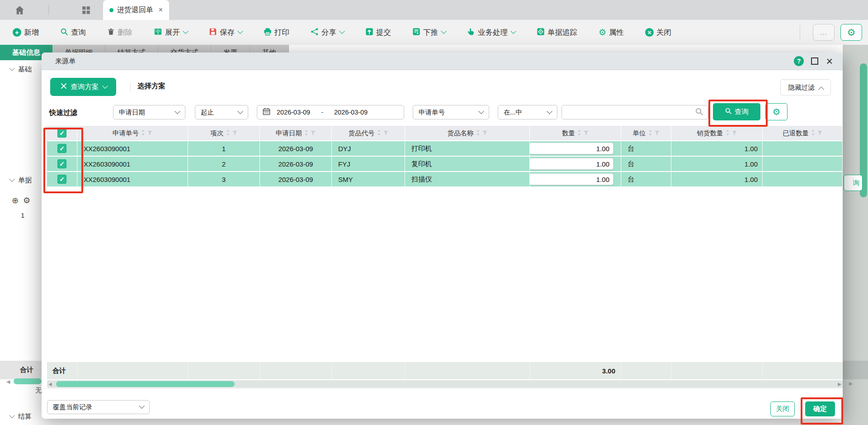 This screenshot has height=425, width=868. Describe the element at coordinates (171, 33) in the screenshot. I see `expand-button: 展开` at that location.